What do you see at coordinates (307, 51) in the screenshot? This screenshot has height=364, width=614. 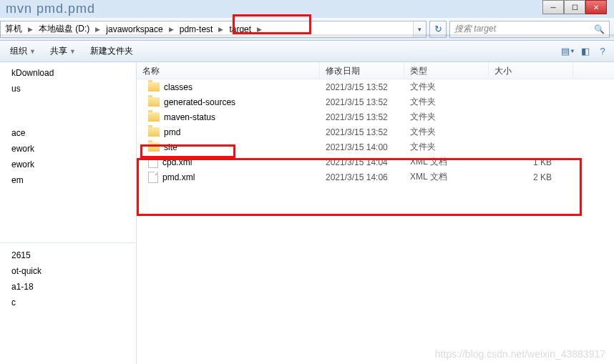 I see `toolbar: 组织 ▼ 共享 ▼ 新建文件夹 ▤ ▼ ◧ ?` at bounding box center [307, 51].